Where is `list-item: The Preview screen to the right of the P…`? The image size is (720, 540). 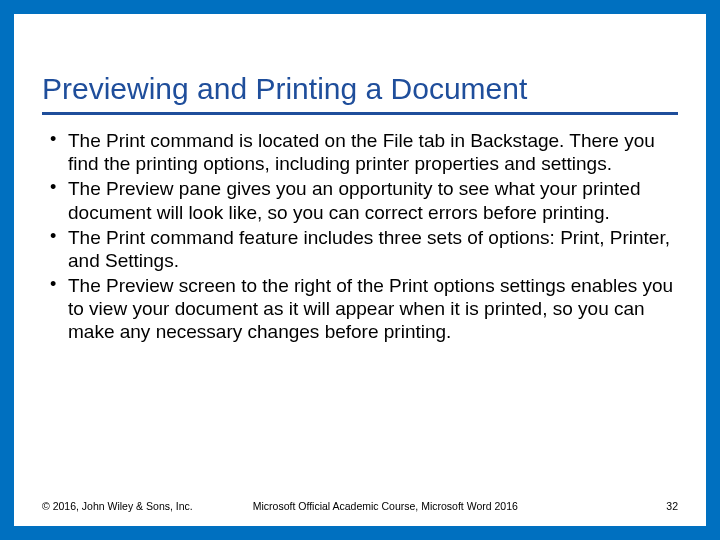
list-item: The Preview screen to the right of the P… is located at coordinates (360, 309).